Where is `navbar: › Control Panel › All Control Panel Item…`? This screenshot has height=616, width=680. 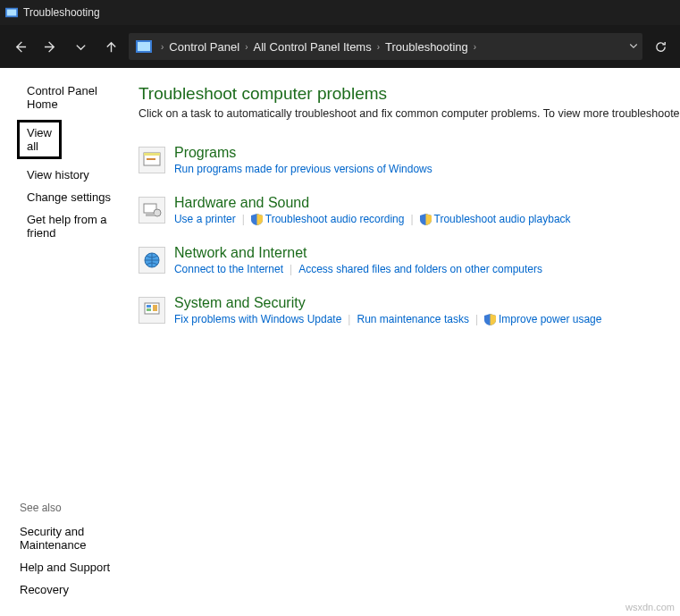
navbar: › Control Panel › All Control Panel Item… is located at coordinates (340, 46).